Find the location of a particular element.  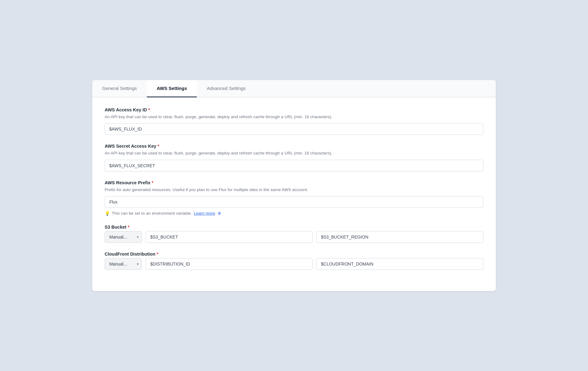

aws-access-key-id-required: * is located at coordinates (149, 110).